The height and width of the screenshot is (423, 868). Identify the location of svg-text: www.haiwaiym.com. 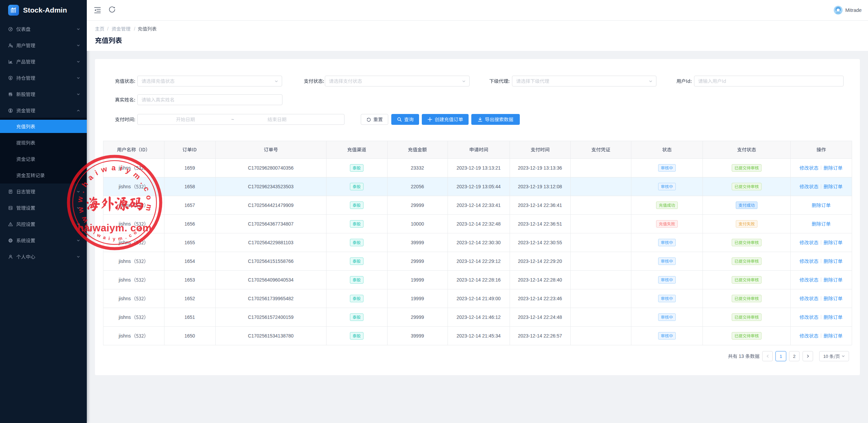
(115, 194).